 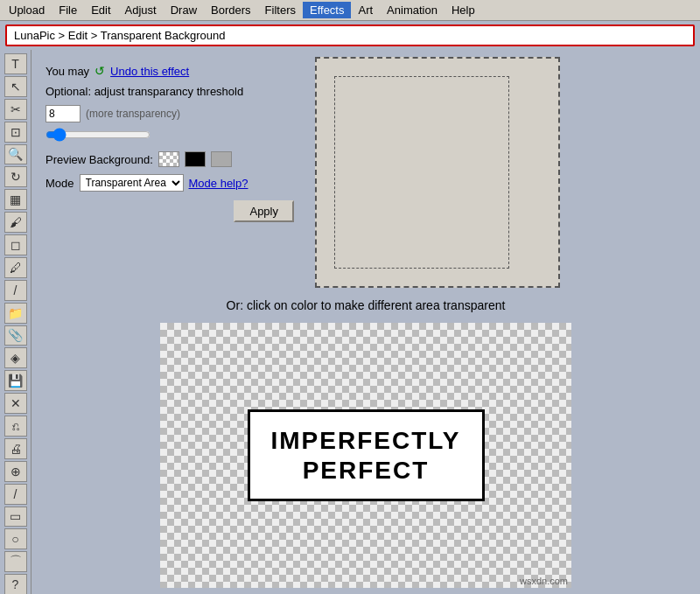 I want to click on menu-help: Help, so click(x=464, y=10).